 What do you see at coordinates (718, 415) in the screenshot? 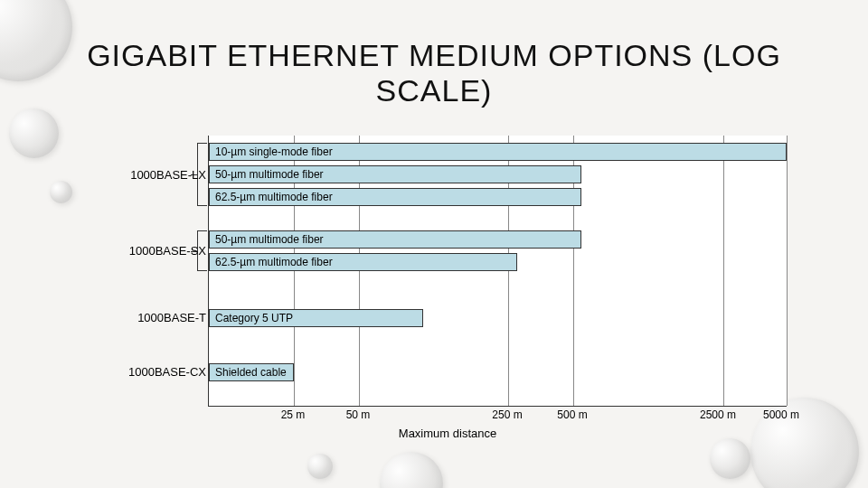
I see `xtick-2500: 2500 m` at bounding box center [718, 415].